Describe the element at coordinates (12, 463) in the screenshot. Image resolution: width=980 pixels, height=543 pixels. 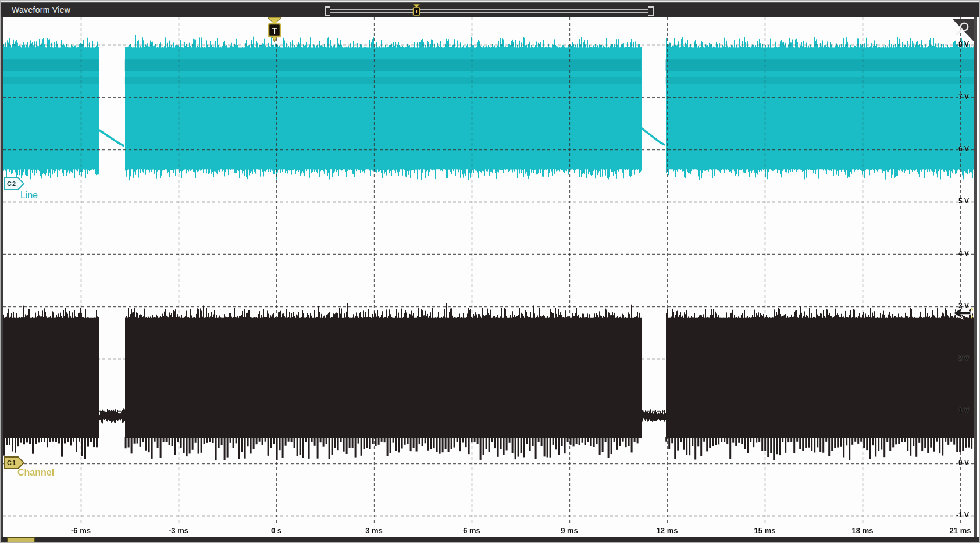
I see `c1-badge-label: C1` at that location.